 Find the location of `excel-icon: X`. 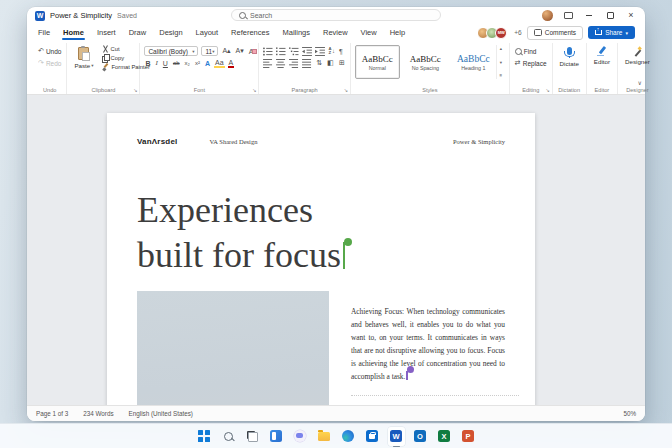

excel-icon: X is located at coordinates (444, 436).